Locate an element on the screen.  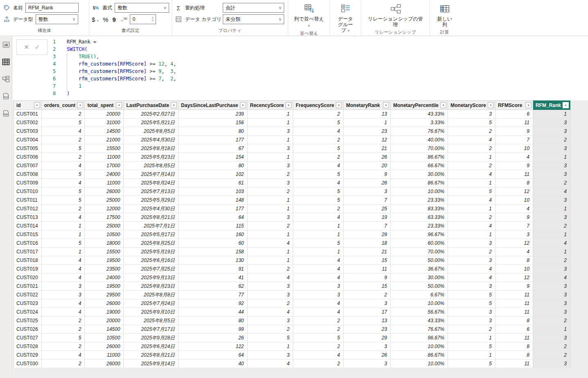
table-cell: CUST001 is located at coordinates (28, 114).